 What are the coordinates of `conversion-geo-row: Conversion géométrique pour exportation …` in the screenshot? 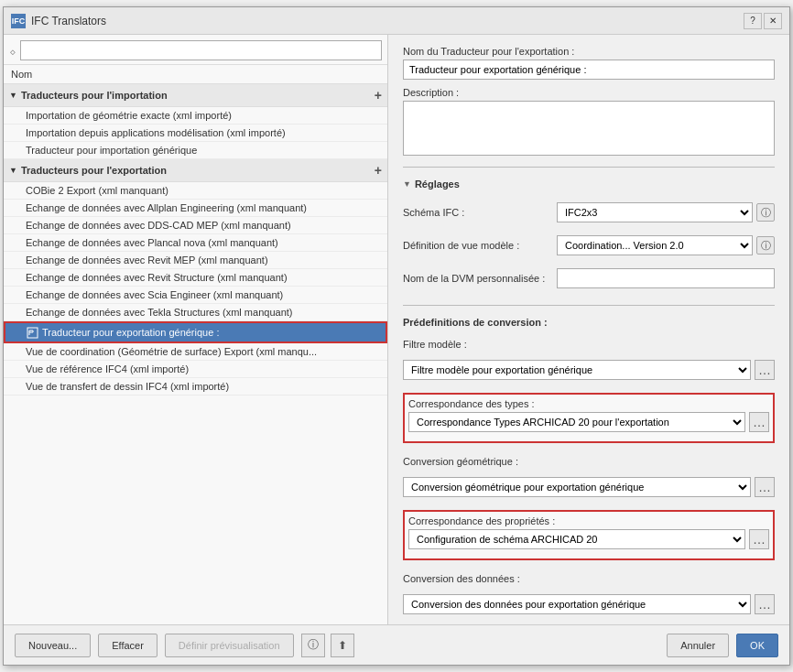 It's located at (589, 487).